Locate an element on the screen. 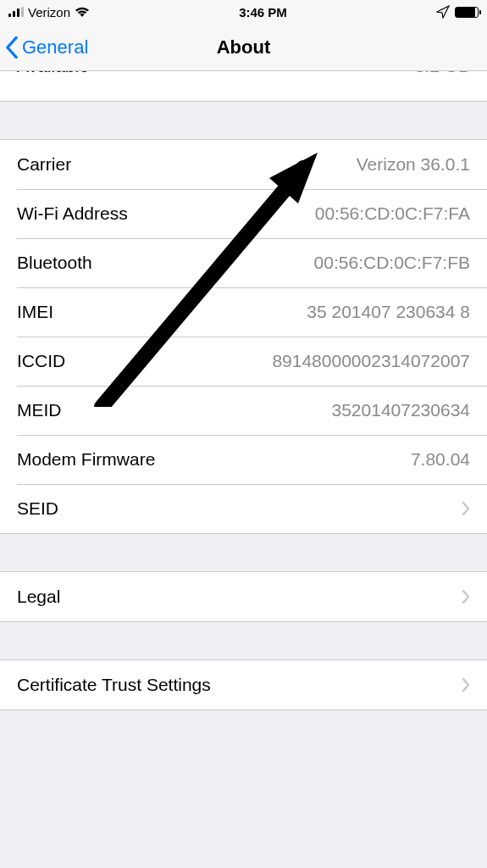 The image size is (487, 868). row-available-partial: Available 3.2 GB is located at coordinates (244, 86).